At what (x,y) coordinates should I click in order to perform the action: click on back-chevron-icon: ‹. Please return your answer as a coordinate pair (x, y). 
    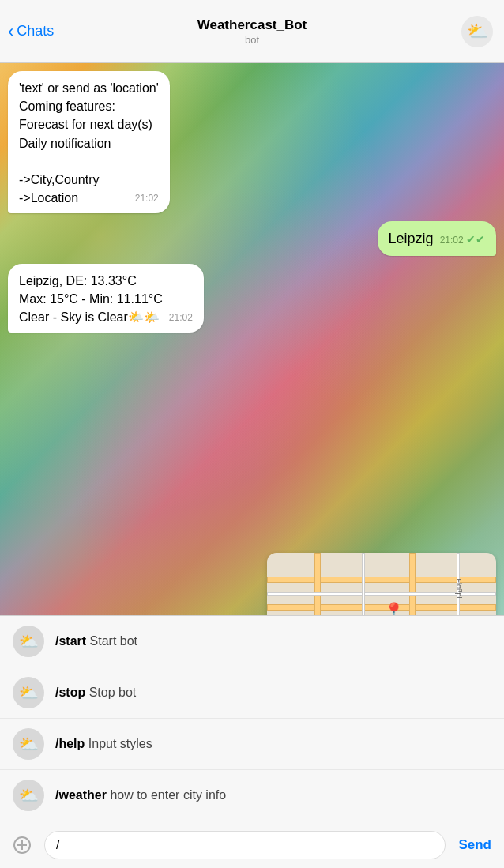
    Looking at the image, I should click on (11, 32).